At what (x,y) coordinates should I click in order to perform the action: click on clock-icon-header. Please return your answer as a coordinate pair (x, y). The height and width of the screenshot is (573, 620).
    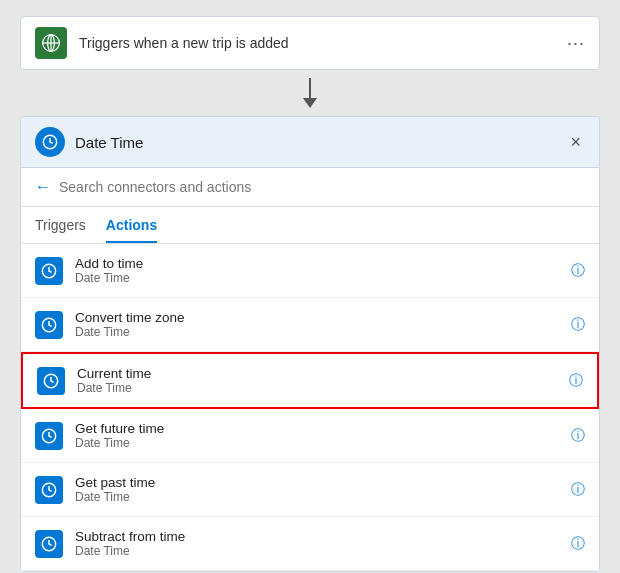
    Looking at the image, I should click on (50, 142).